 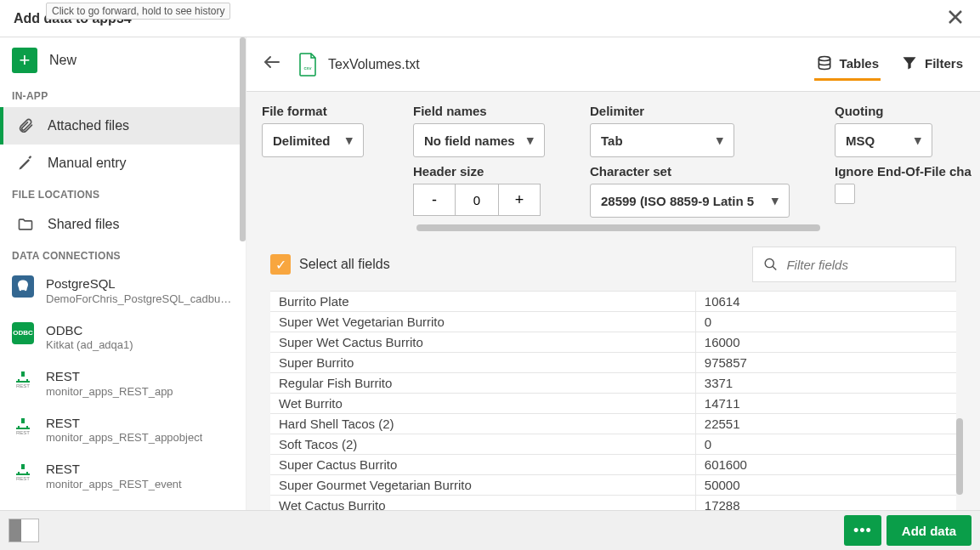 What do you see at coordinates (847, 65) in the screenshot?
I see `tab-tables: Tables` at bounding box center [847, 65].